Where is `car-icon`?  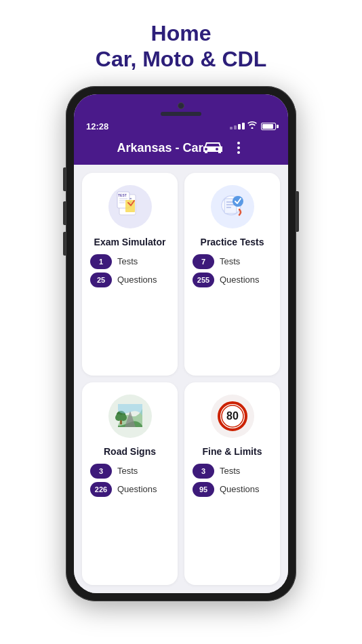
car-icon is located at coordinates (213, 148).